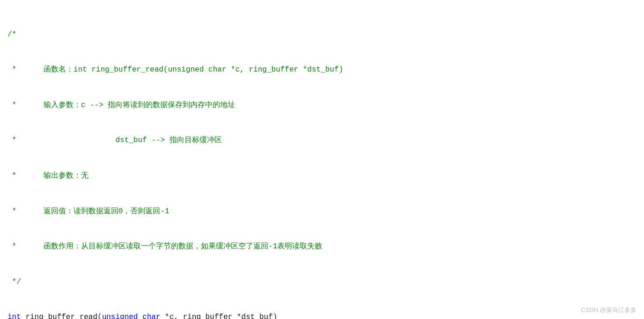  What do you see at coordinates (320, 106) in the screenshot?
I see `line-comment-2: * 输入参数：c --> 指向将读到的数据保存到内存中的地址` at bounding box center [320, 106].